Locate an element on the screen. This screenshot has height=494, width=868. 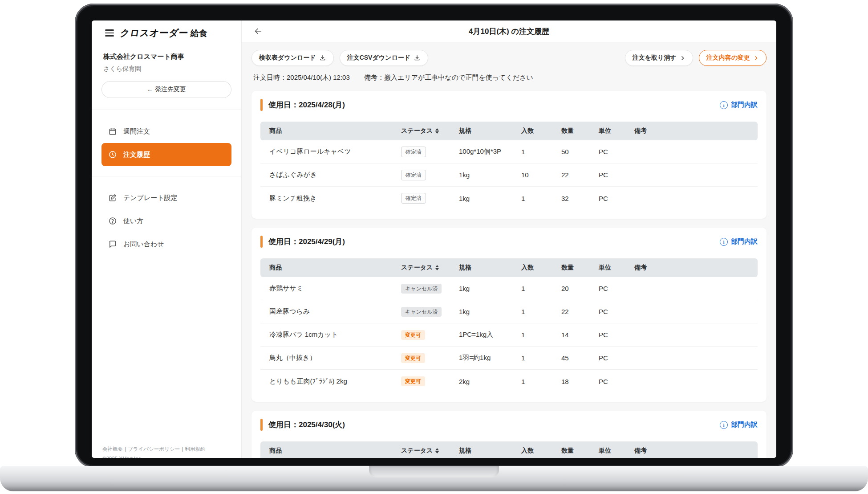
download-icon is located at coordinates (323, 58).